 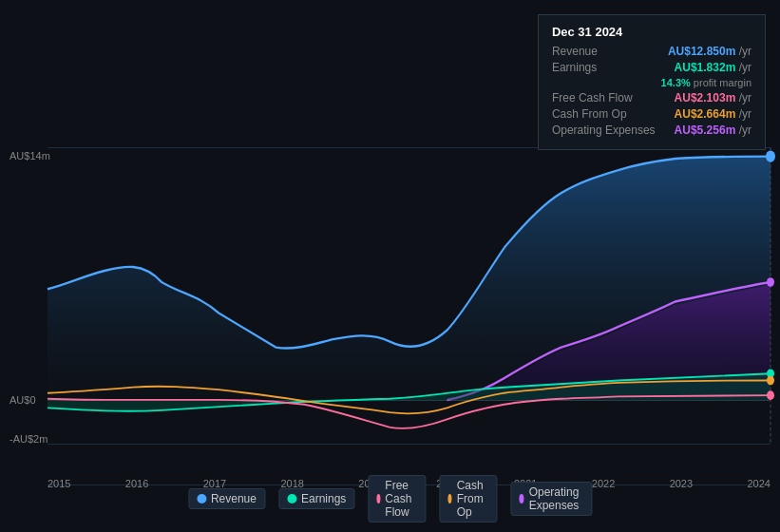 What do you see at coordinates (201, 499) in the screenshot?
I see `legend-dot-revenue` at bounding box center [201, 499].